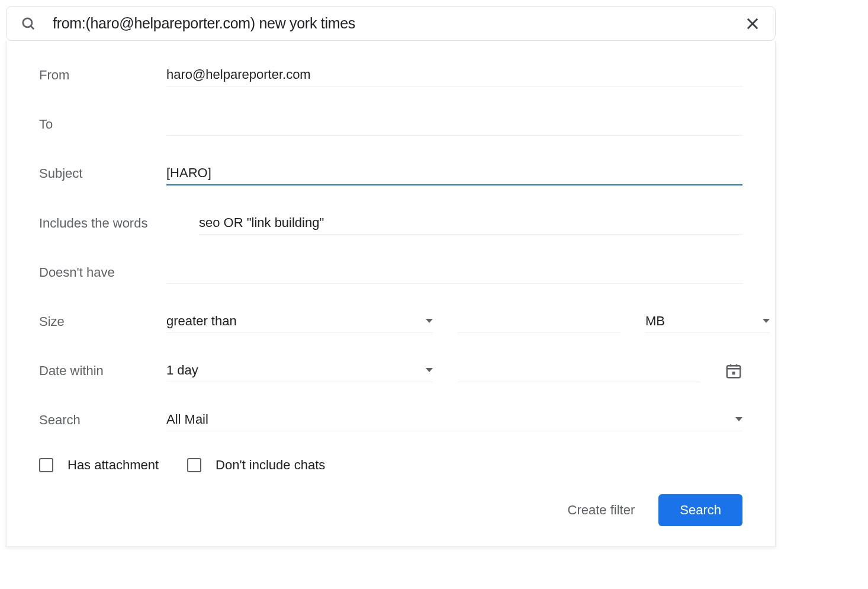  I want to click on to-label: To, so click(103, 124).